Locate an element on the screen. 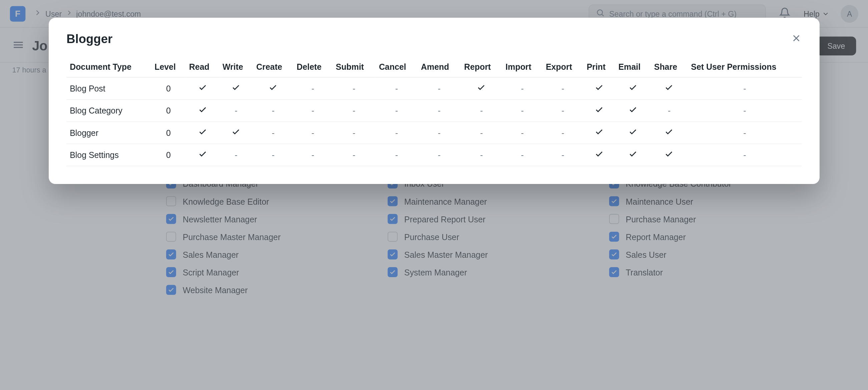 This screenshot has width=868, height=390. column-header: Amend is located at coordinates (439, 67).